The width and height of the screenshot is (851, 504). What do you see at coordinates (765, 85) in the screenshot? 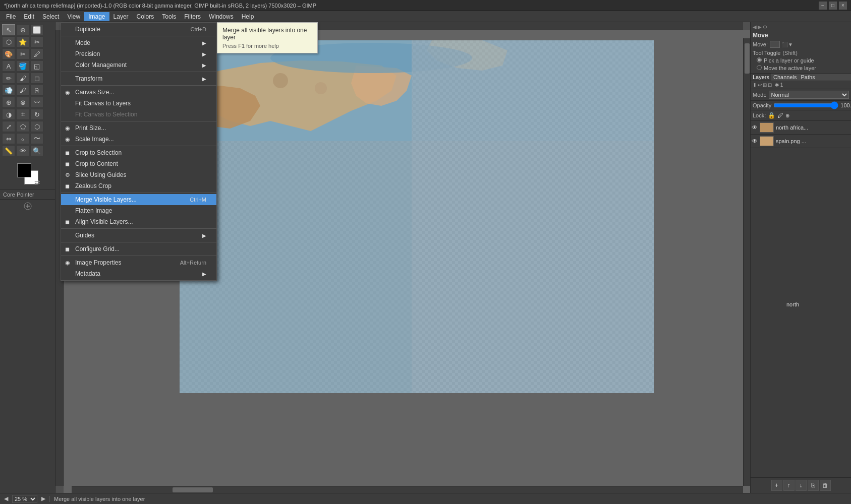
I see `layer-tb-btn3: ⊞` at bounding box center [765, 85].